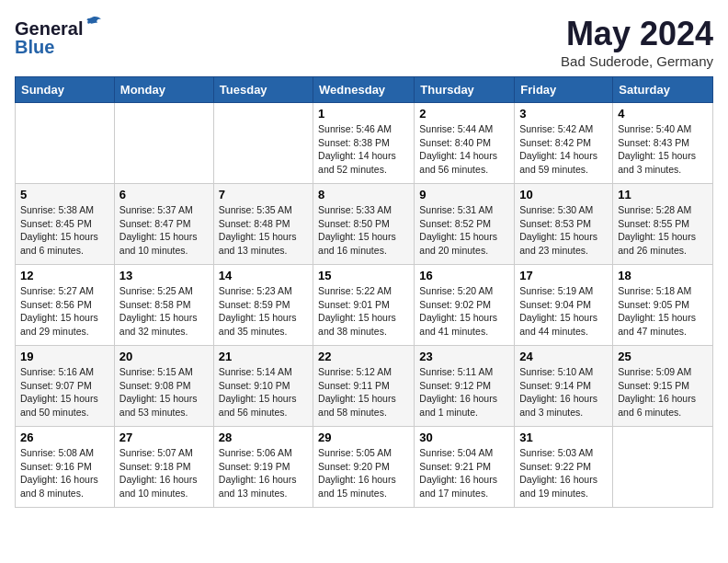 The image size is (728, 563). Describe the element at coordinates (64, 195) in the screenshot. I see `day-number: 5` at that location.